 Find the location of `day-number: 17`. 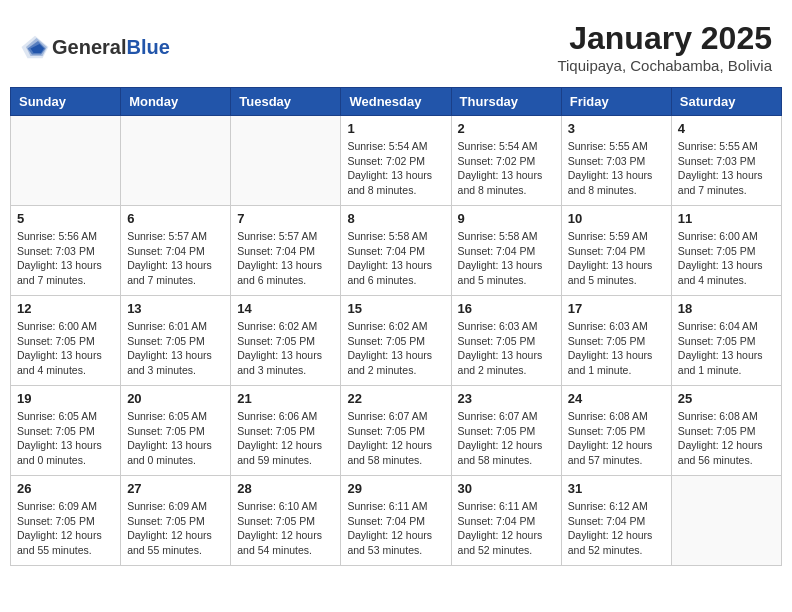

day-number: 17 is located at coordinates (616, 308).